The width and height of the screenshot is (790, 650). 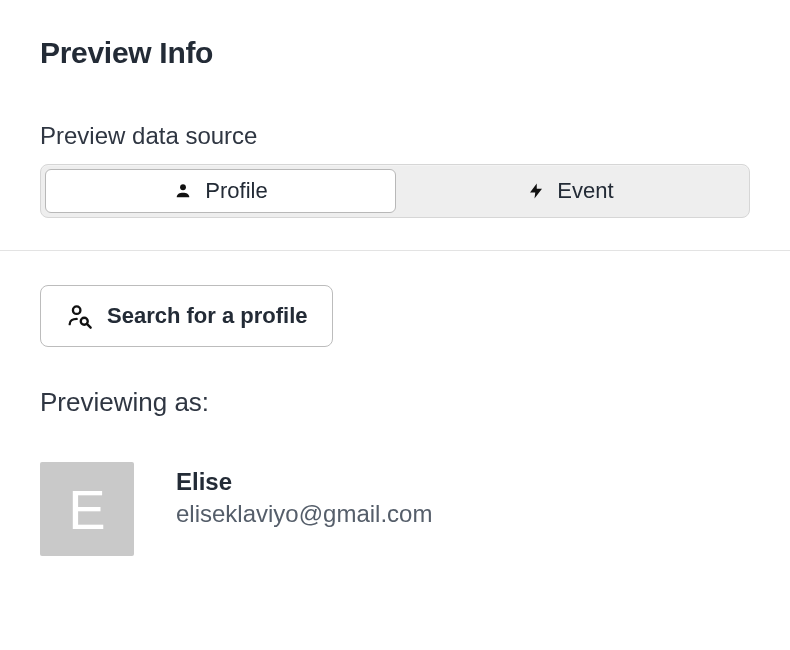 I want to click on data-source-label: Preview data source, so click(x=395, y=136).